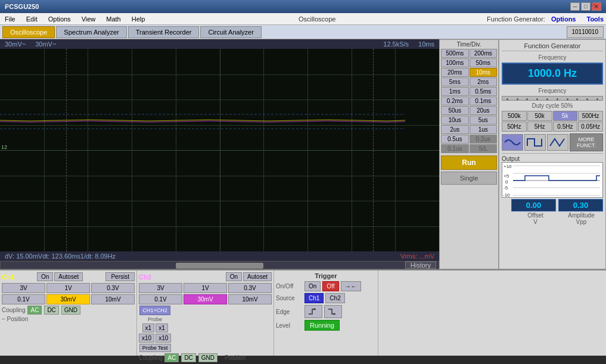  Describe the element at coordinates (89, 19) in the screenshot. I see `menu-view: View` at that location.